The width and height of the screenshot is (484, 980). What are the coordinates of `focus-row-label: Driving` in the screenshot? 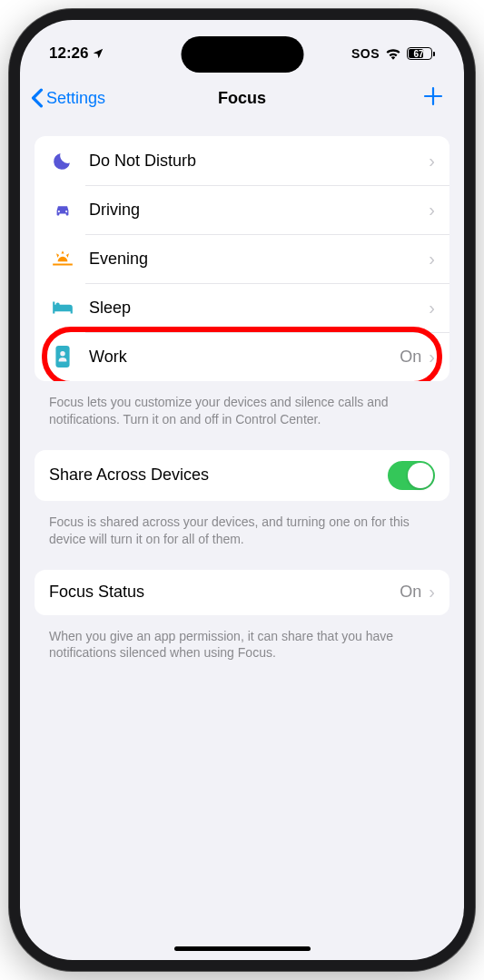 It's located at (259, 211).